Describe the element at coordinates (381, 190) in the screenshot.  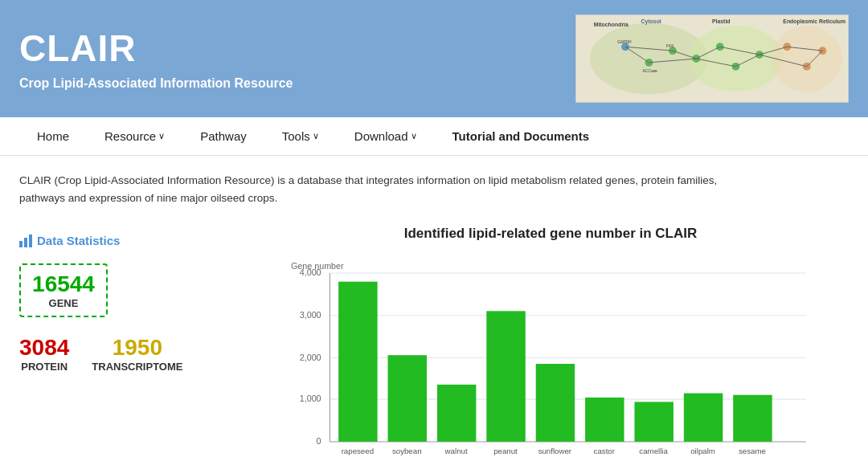
I see `site-description: CLAIR (Crop Lipid-Associated Information…` at that location.